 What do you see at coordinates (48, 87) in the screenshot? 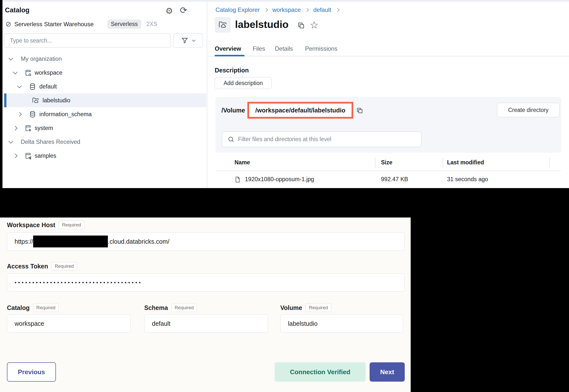
I see `tree-item-label: default` at bounding box center [48, 87].